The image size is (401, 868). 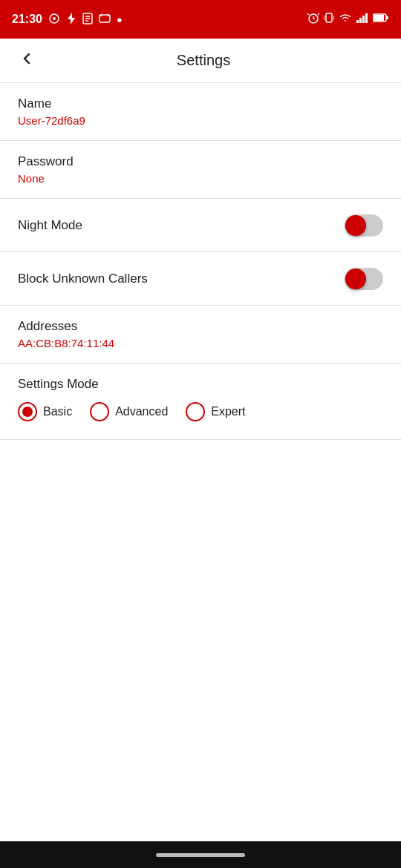 I want to click on app-bar: Settings, so click(x=200, y=61).